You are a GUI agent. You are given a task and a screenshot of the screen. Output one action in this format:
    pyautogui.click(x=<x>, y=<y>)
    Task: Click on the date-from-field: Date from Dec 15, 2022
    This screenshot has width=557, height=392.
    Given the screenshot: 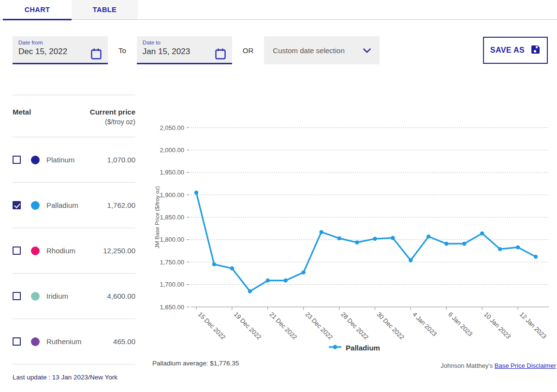 What is the action you would take?
    pyautogui.click(x=60, y=50)
    